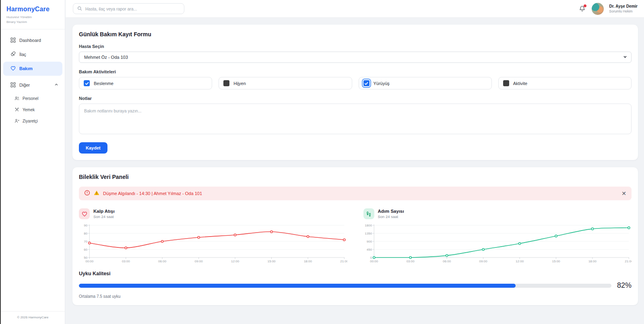 This screenshot has height=324, width=644. I want to click on patient-select: Mehmet Öz - Oda 103, so click(355, 57).